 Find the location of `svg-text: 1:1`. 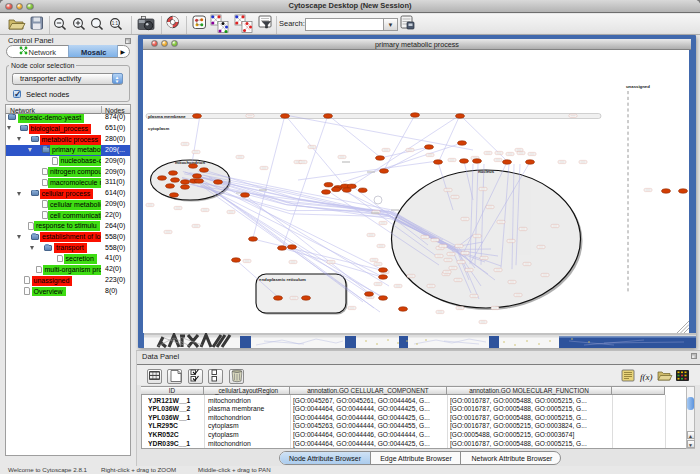

svg-text: 1:1 is located at coordinates (116, 24).